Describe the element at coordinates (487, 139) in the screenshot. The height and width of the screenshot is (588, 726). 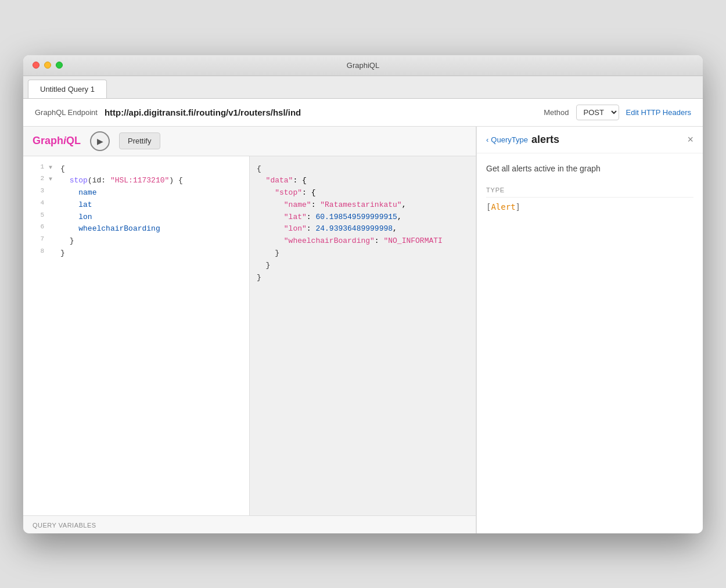
I see `chevron-left-icon: ‹` at that location.